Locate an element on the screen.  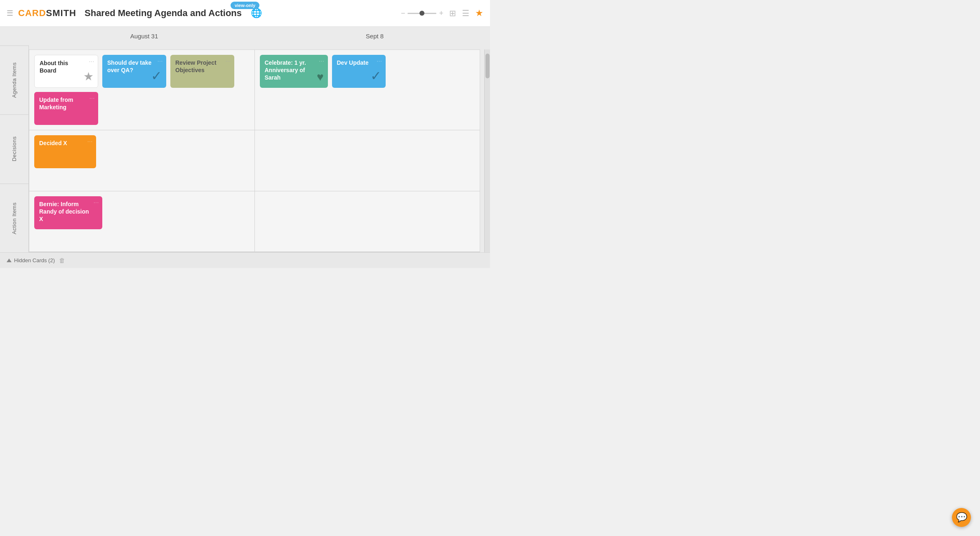
header: ☰ CARDSMITH Shared Meeting Agenda and Ac… is located at coordinates (245, 13).